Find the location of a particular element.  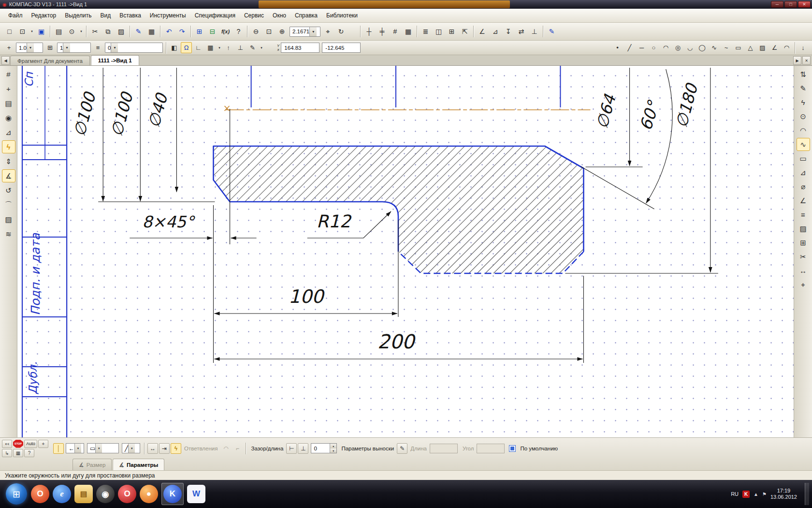

redo-icon: ↷ is located at coordinates (182, 32).